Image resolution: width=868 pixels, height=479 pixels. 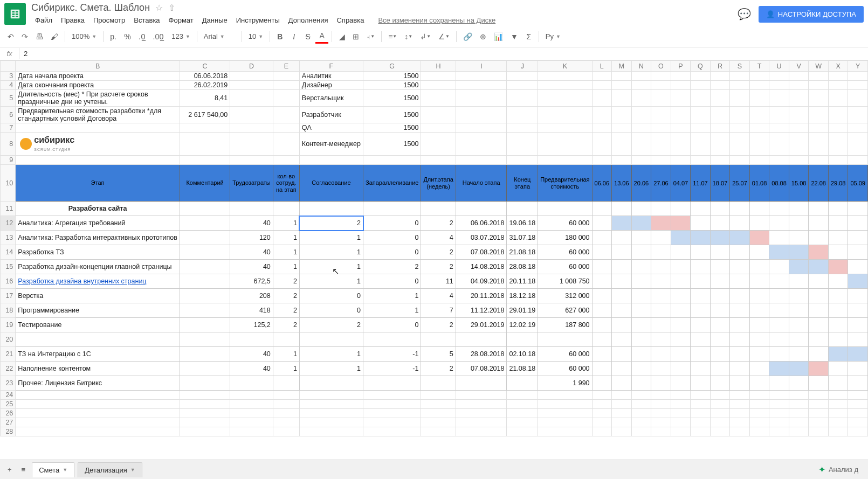 What do you see at coordinates (8, 369) in the screenshot?
I see `row-header: 22` at bounding box center [8, 369].